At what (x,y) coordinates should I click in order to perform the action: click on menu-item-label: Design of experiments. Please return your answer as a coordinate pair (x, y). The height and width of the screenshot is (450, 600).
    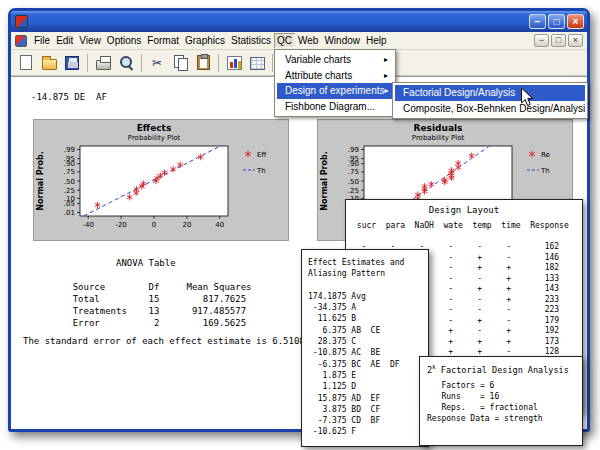
    Looking at the image, I should click on (335, 90).